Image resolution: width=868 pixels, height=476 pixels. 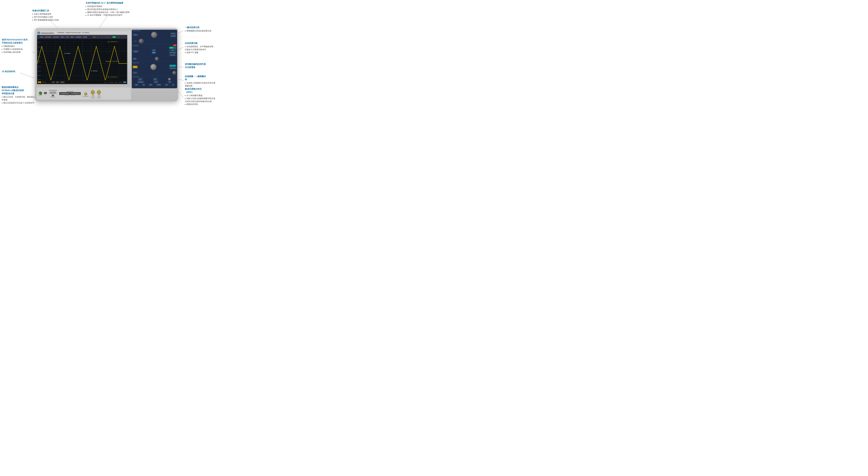 I want to click on annotation-record: 一键式结果记录 屏幕截图记录或仪器设置记录, so click(x=198, y=29).